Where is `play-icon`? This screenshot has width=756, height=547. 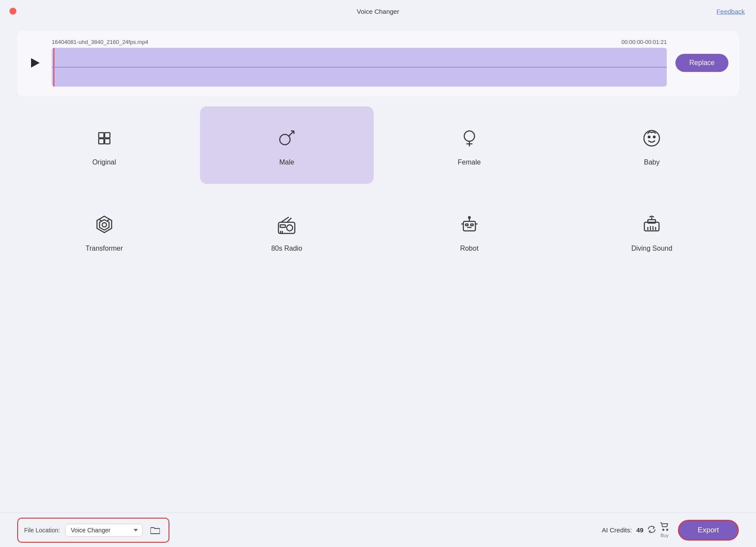
play-icon is located at coordinates (35, 63).